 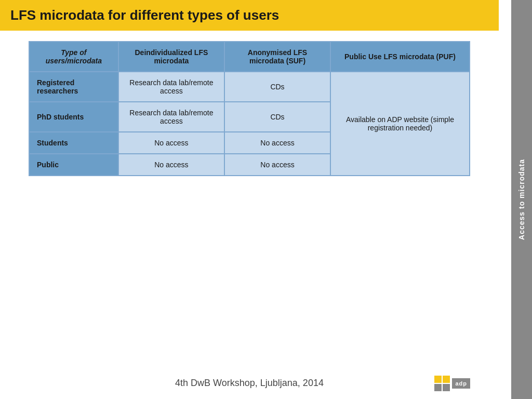 I want to click on logo-area: adp, so click(x=452, y=383).